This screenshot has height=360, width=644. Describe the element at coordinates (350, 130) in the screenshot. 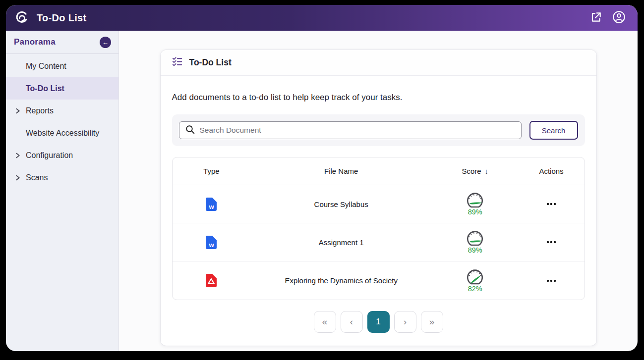

I see `search-input-wrap` at that location.